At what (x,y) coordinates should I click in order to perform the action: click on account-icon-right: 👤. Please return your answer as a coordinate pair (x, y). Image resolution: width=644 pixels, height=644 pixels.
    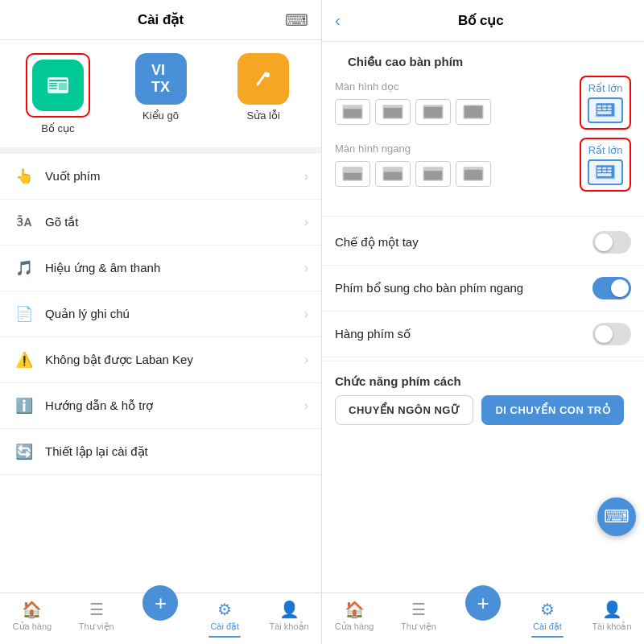
    Looking at the image, I should click on (612, 609).